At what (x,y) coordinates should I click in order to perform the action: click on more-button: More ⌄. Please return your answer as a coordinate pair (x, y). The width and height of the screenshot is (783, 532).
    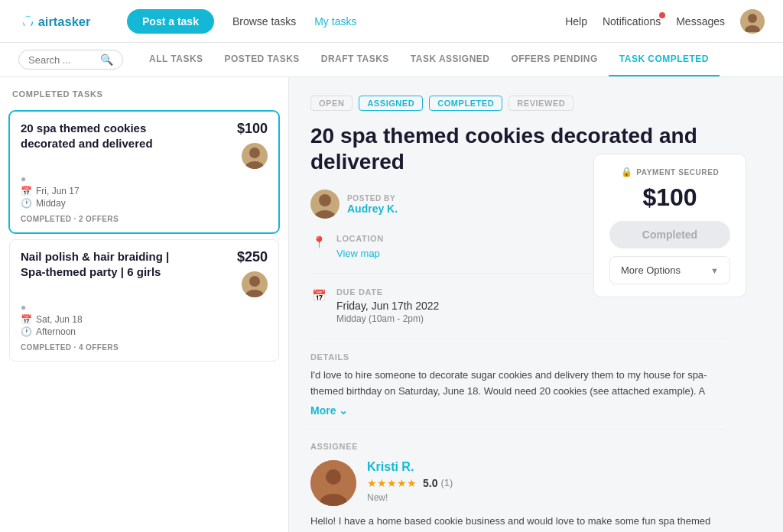
    Looking at the image, I should click on (329, 410).